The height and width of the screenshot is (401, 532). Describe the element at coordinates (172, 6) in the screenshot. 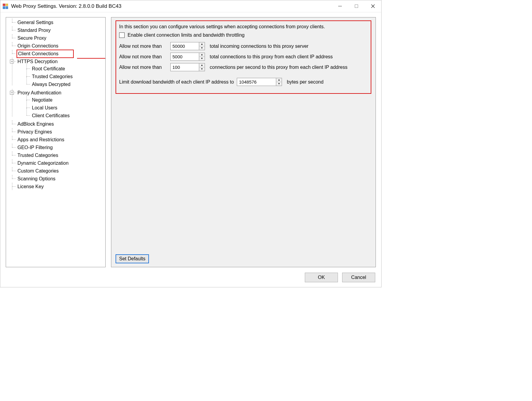

I see `window-title: Web Proxy Settings. Version: 2.8.0.0 Bui…` at that location.